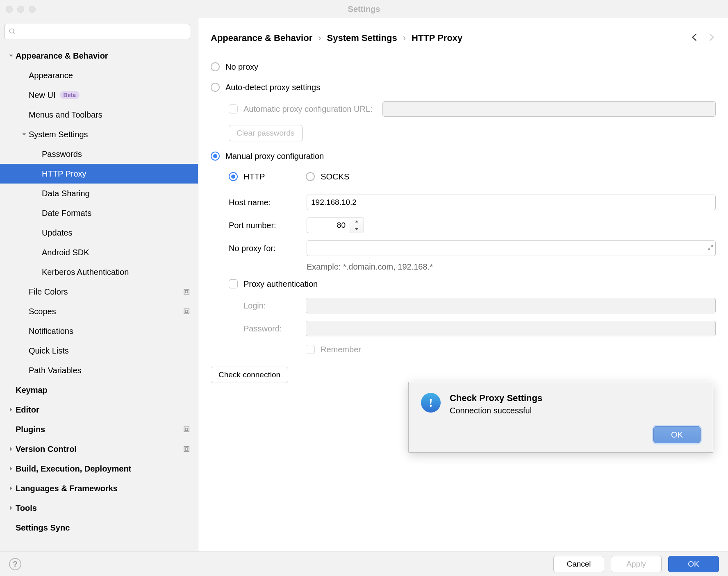  Describe the element at coordinates (262, 38) in the screenshot. I see `breadcrumb-a: Appearance & Behavior` at that location.